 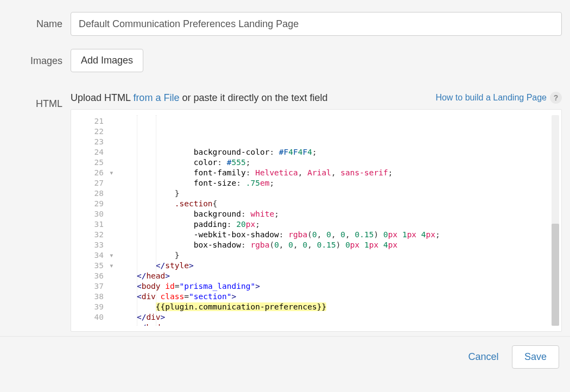 What do you see at coordinates (483, 357) in the screenshot?
I see `cancel-button: Cancel` at bounding box center [483, 357].